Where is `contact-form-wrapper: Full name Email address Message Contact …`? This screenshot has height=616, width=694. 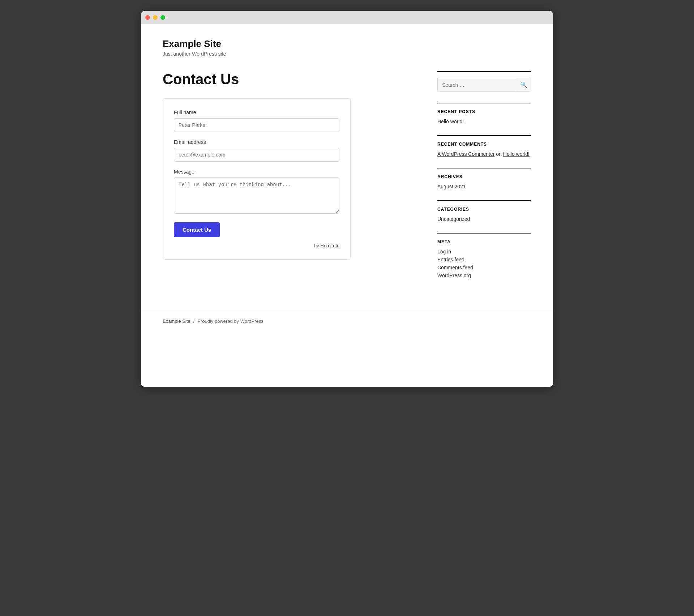
contact-form-wrapper: Full name Email address Message Contact … is located at coordinates (257, 179).